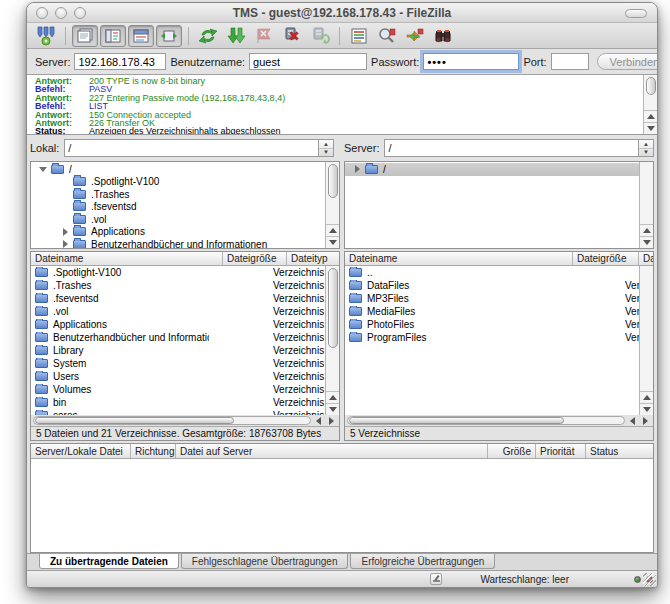 The height and width of the screenshot is (604, 670). I want to click on tree-item: .vol, so click(178, 220).